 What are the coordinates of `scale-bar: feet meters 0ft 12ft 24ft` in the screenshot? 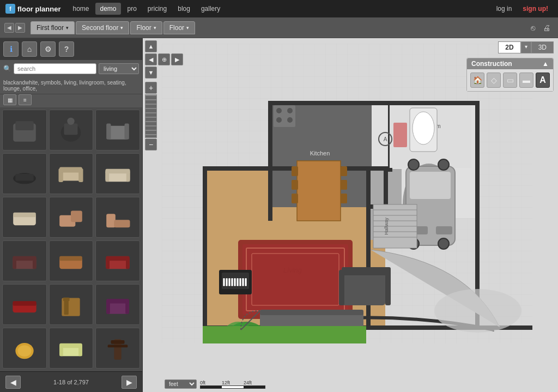 It's located at (215, 384).